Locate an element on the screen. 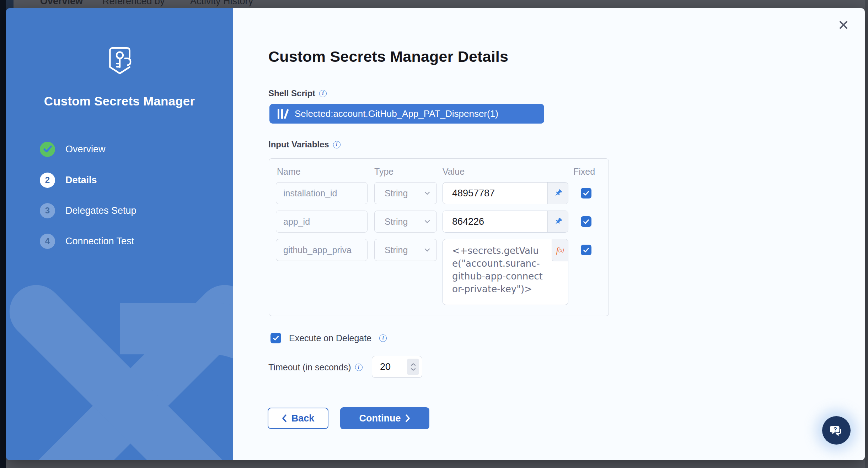 The image size is (868, 468). shell-script-label-row: Shell Script i is located at coordinates (298, 93).